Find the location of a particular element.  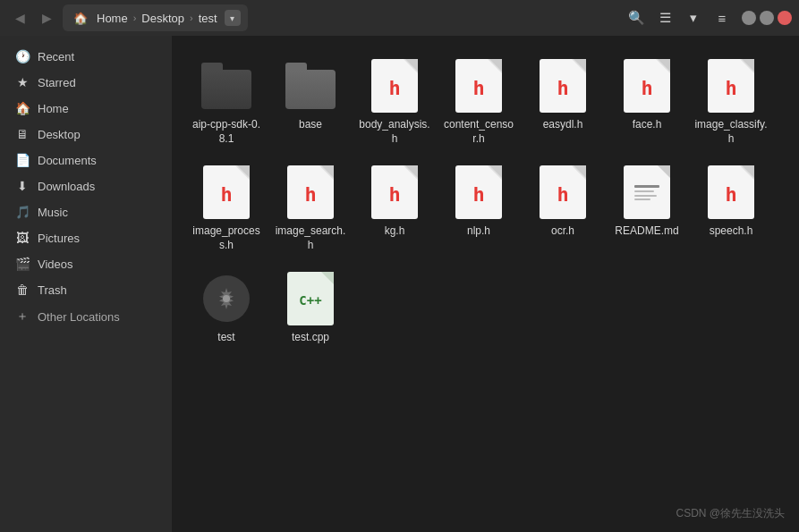

pictures-icon: 🖼 is located at coordinates (22, 238).